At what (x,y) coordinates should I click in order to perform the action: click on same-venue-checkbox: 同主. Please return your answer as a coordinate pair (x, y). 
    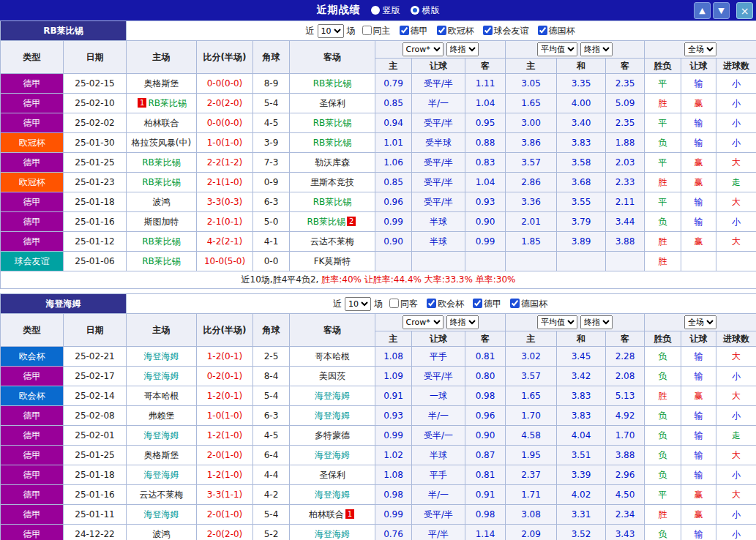
    Looking at the image, I should click on (376, 31).